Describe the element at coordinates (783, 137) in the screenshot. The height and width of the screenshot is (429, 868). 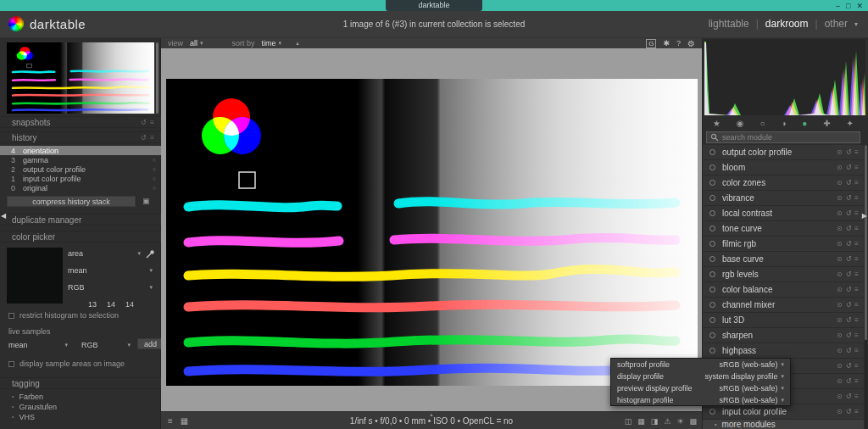
I see `module-search` at that location.